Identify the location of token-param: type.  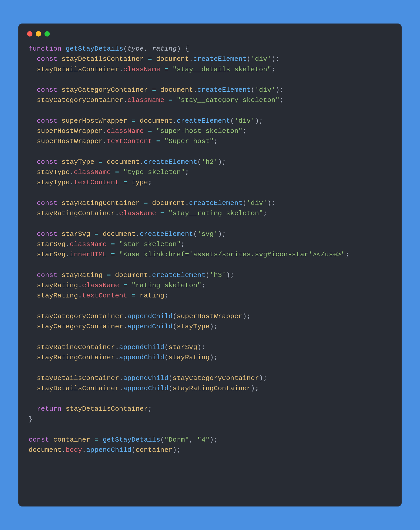
(135, 49).